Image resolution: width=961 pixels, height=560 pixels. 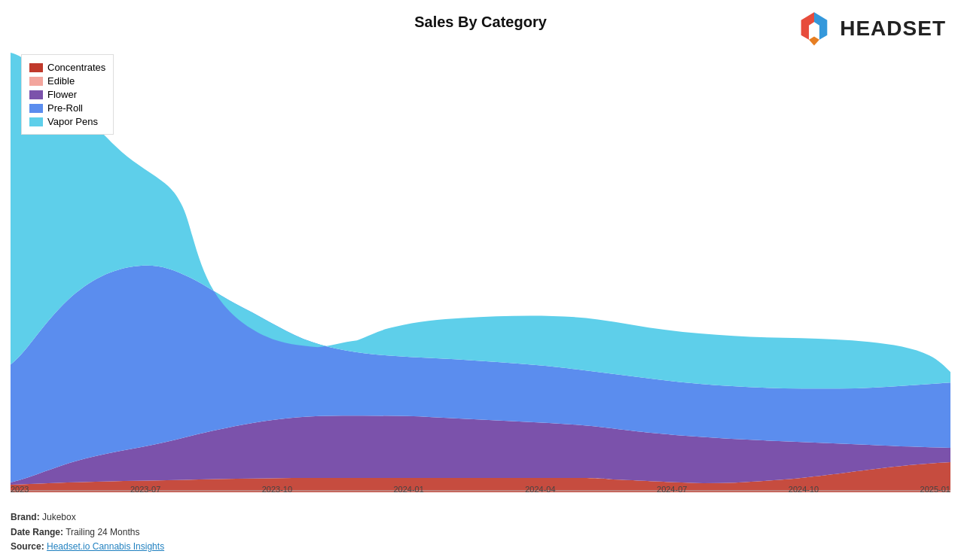 What do you see at coordinates (408, 489) in the screenshot?
I see `x-label-2024-01: 2024-01` at bounding box center [408, 489].